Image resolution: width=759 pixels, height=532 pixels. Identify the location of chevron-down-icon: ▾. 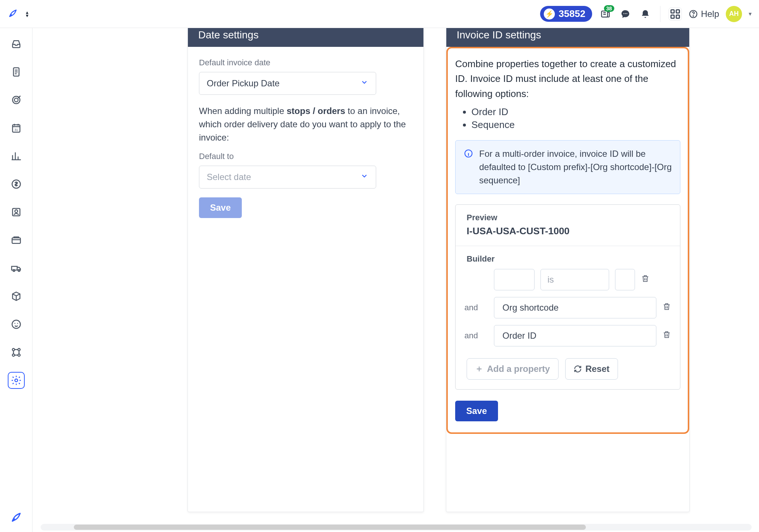
(750, 14).